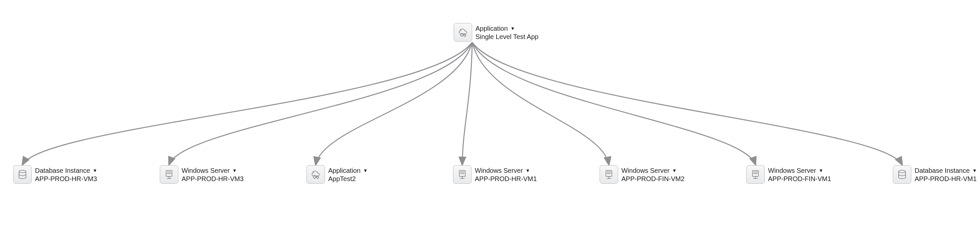 The image size is (980, 228). I want to click on child-node: Windows Server▼APP-PROD-FIN-VM2, so click(642, 174).